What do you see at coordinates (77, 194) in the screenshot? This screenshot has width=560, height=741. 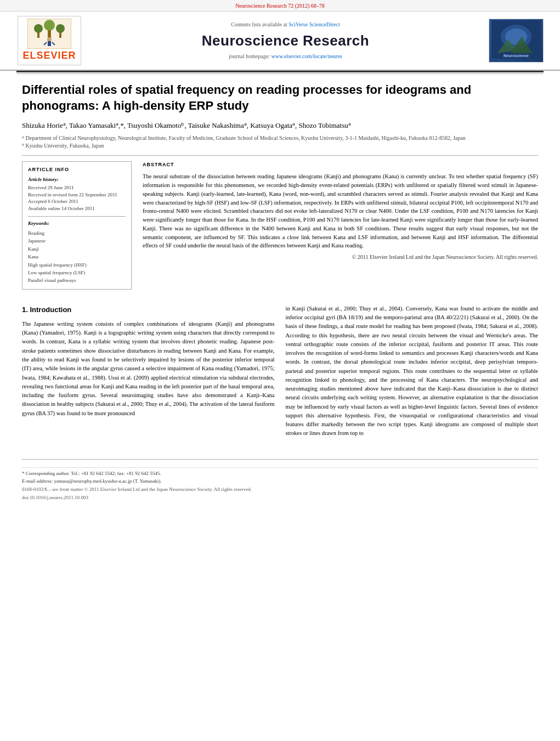 I see `article-history: Article history: Received 29 June 2011 R…` at bounding box center [77, 194].